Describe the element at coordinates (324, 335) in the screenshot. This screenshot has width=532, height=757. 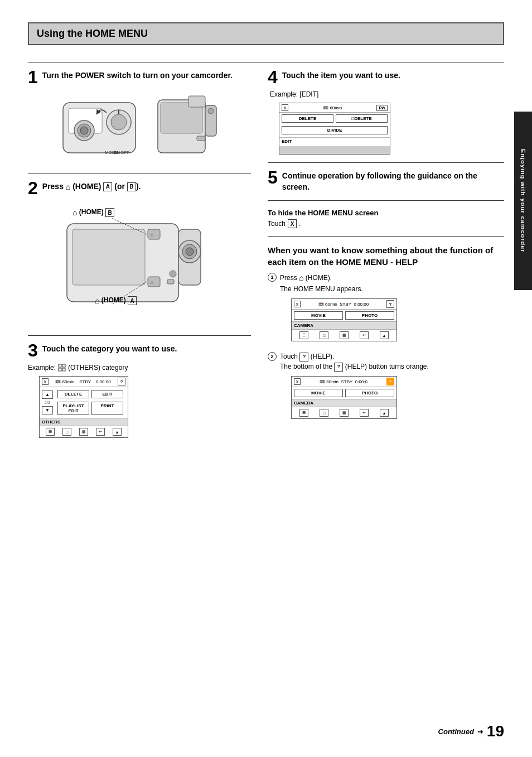
I see `icon-2-h1: □` at that location.